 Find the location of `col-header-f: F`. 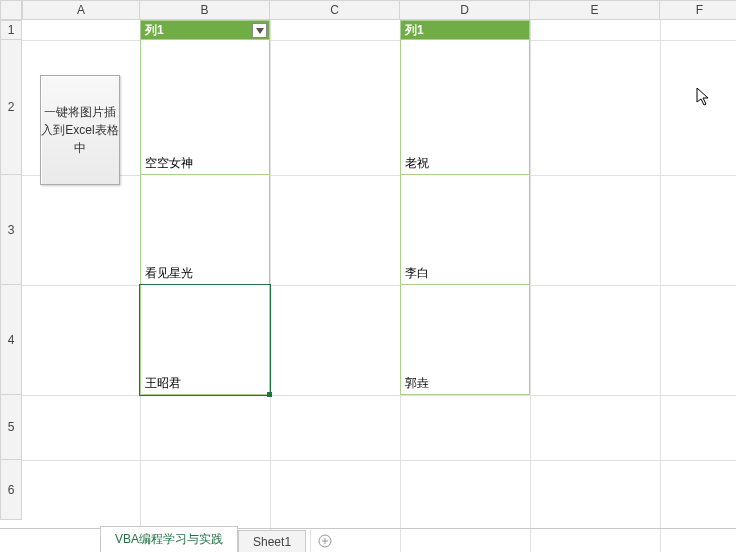

col-header-f: F is located at coordinates (698, 10).